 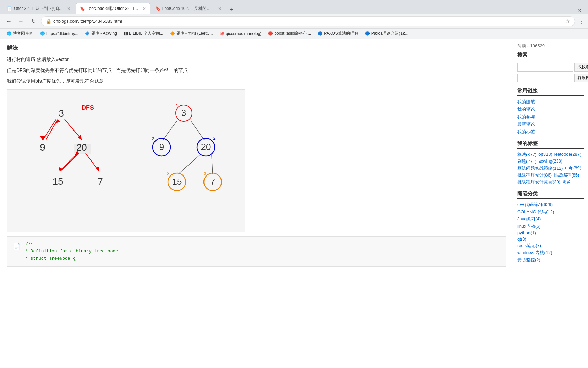 I want to click on code-line-1: /**, so click(x=73, y=245).